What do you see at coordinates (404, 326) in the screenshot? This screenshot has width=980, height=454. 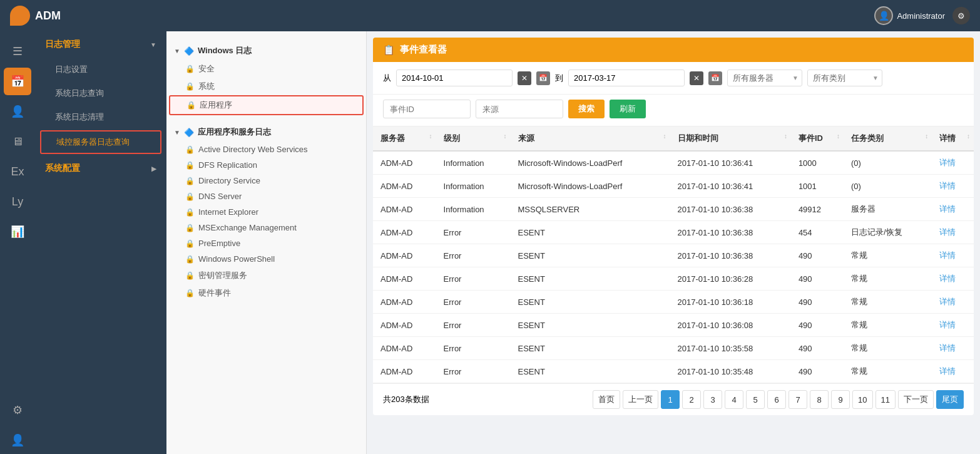 I see `cell-server-7: ADM-AD` at bounding box center [404, 326].